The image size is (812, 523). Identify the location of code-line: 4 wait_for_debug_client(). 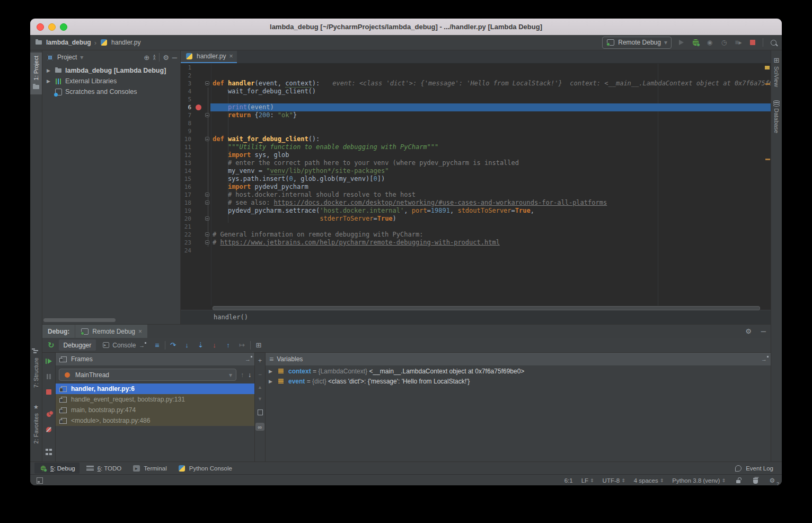
(476, 91).